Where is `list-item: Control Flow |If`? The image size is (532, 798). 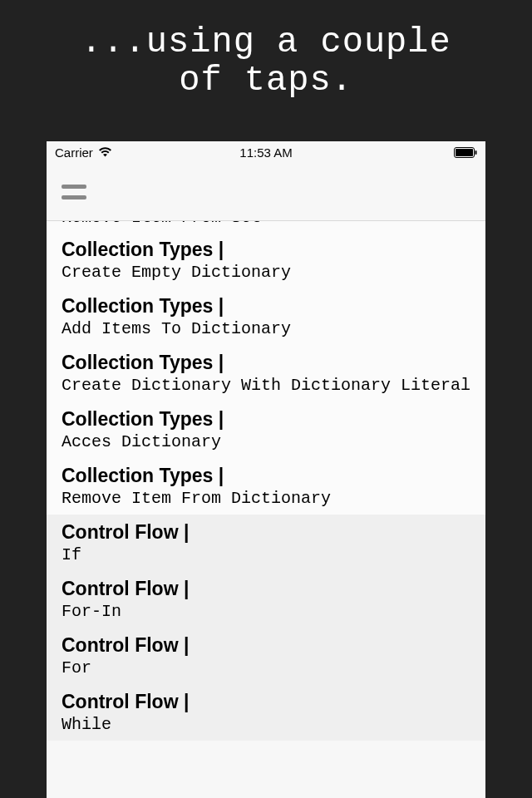
list-item: Control Flow |If is located at coordinates (266, 543).